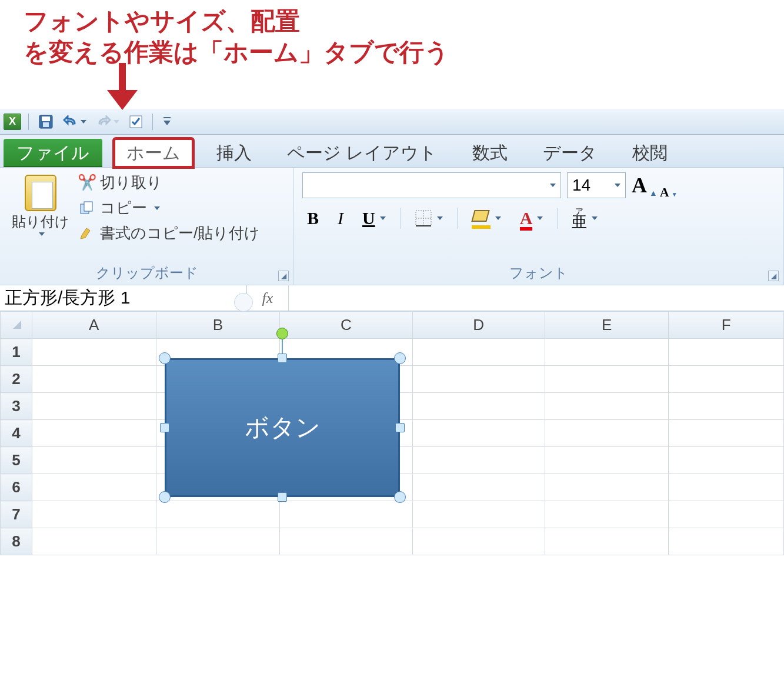  What do you see at coordinates (570, 153) in the screenshot?
I see `tab-data: データ` at bounding box center [570, 153].